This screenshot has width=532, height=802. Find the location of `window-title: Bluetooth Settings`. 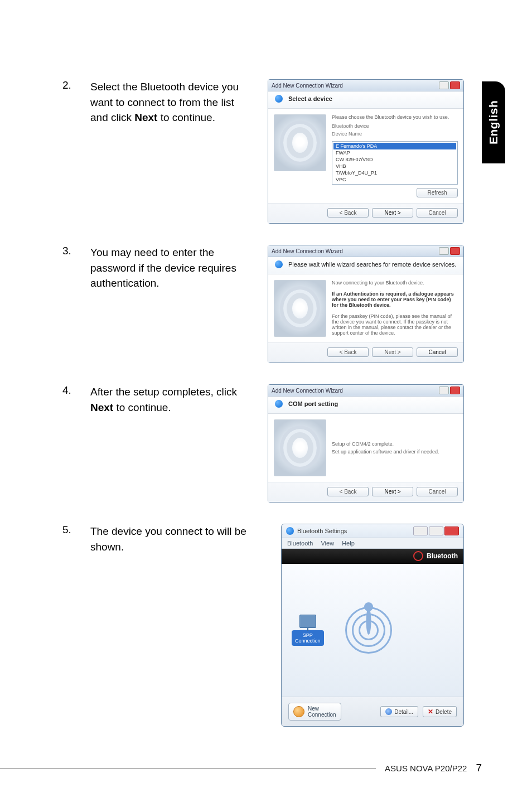

window-title: Bluetooth Settings is located at coordinates (322, 531).